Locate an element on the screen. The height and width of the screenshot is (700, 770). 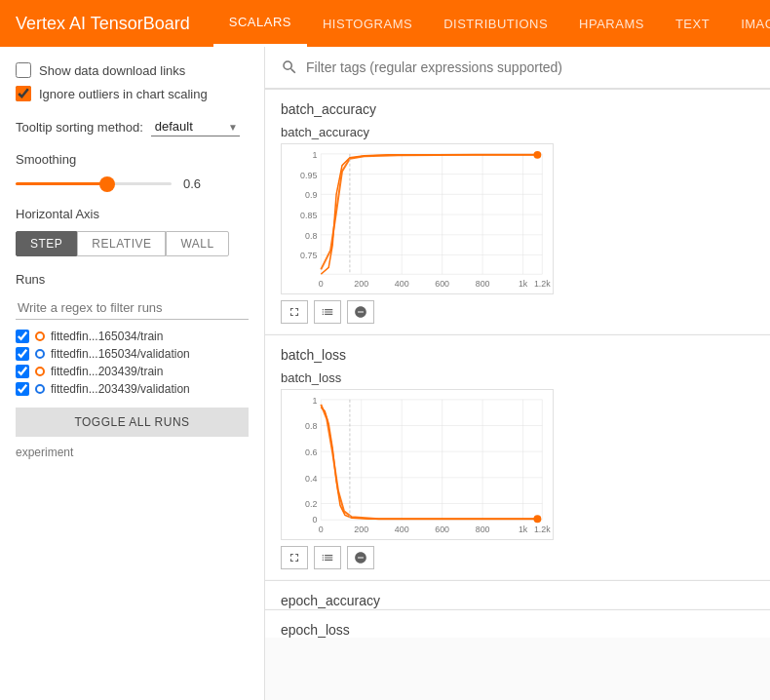
disable-zoom-button is located at coordinates (361, 312).